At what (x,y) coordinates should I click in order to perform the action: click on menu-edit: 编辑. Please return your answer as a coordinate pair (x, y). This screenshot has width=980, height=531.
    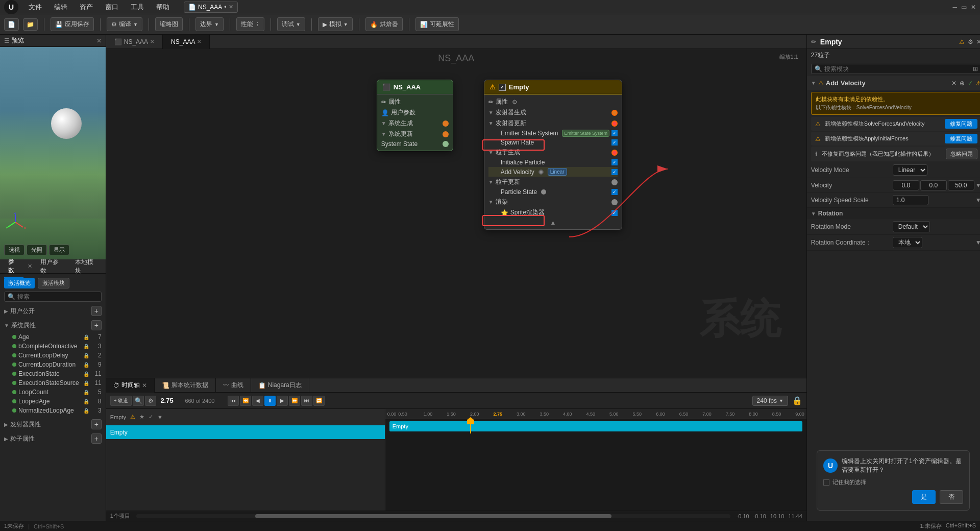
    Looking at the image, I should click on (61, 7).